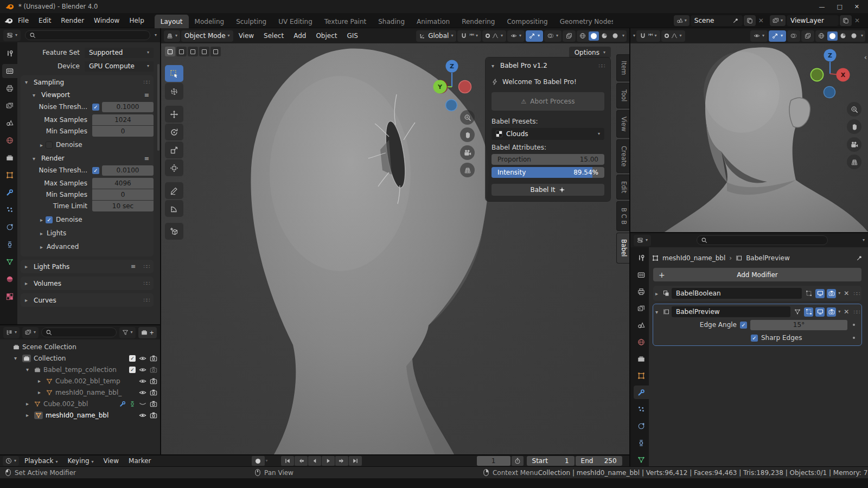 The image size is (868, 488). Describe the element at coordinates (172, 36) in the screenshot. I see `editor-type-button: ▾` at that location.